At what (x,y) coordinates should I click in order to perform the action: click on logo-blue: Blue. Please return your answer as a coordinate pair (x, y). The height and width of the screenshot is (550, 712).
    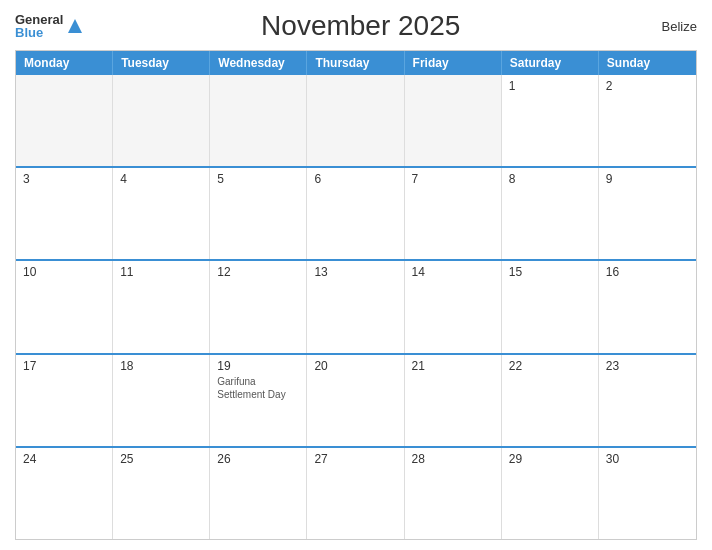
    Looking at the image, I should click on (39, 32).